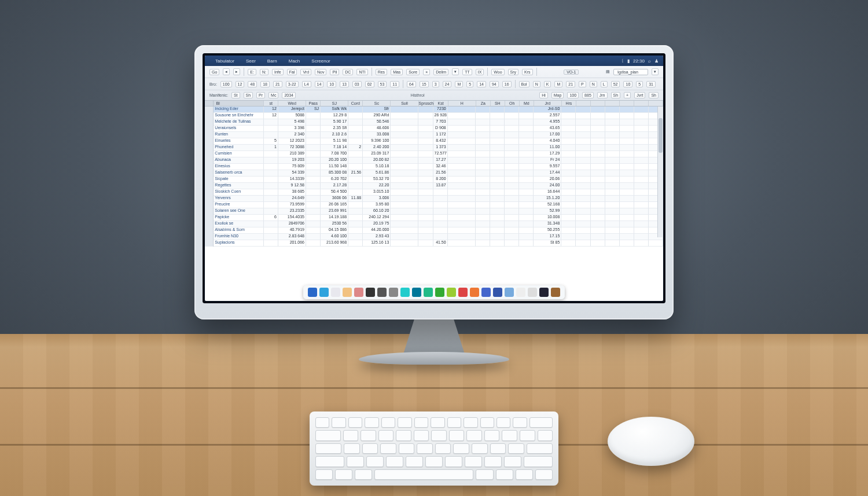 This screenshot has height=496, width=868. What do you see at coordinates (377, 116) in the screenshot?
I see `cell: 290 ARd` at bounding box center [377, 116].